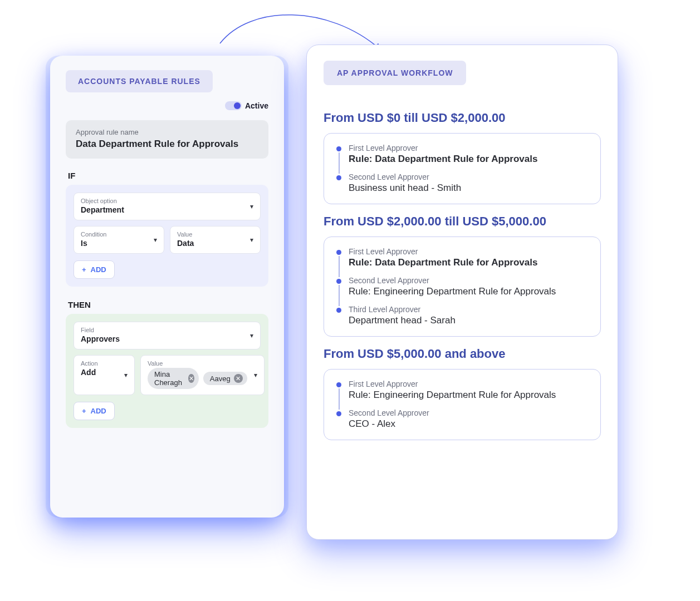 The image size is (700, 601). Describe the element at coordinates (167, 210) in the screenshot. I see `object-option-value: Department` at that location.